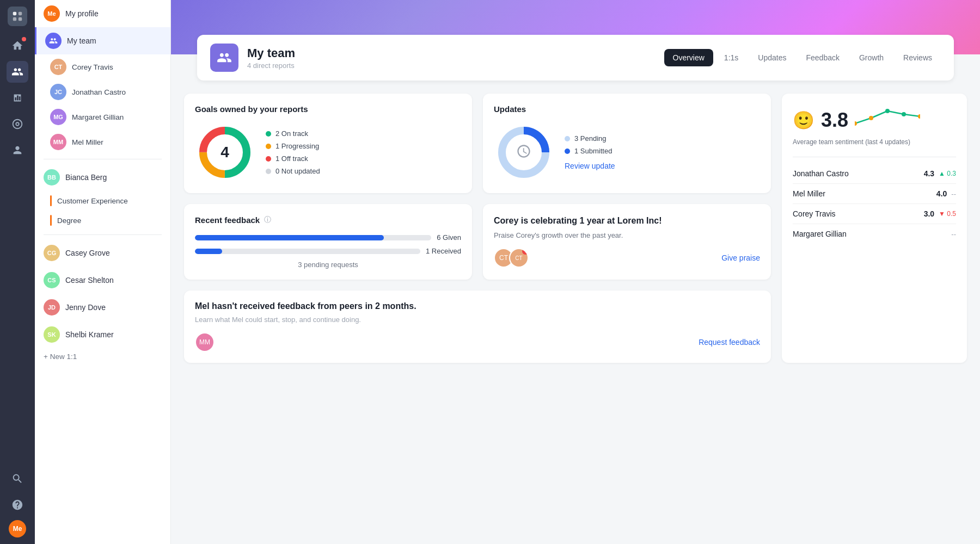  Describe the element at coordinates (328, 242) in the screenshot. I see `feedback-card: Recent feedback ⓘ 6 Given 1 Received 3 p…` at that location.